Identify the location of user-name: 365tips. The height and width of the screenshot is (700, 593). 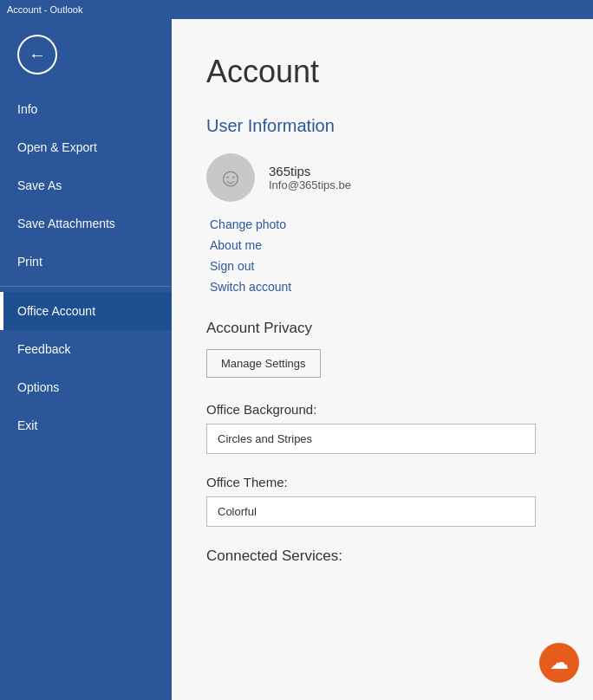
(310, 172).